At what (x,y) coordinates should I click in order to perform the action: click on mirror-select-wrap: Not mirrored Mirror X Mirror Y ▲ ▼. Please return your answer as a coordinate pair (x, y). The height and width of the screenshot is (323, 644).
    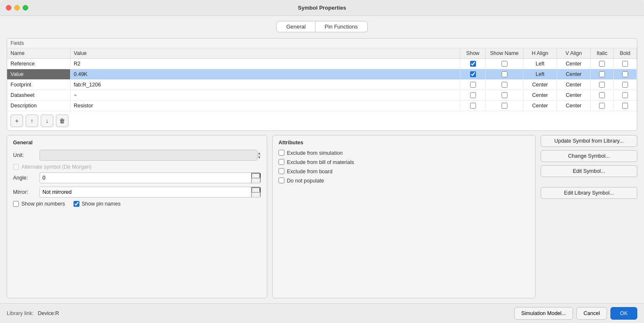
    Looking at the image, I should click on (150, 192).